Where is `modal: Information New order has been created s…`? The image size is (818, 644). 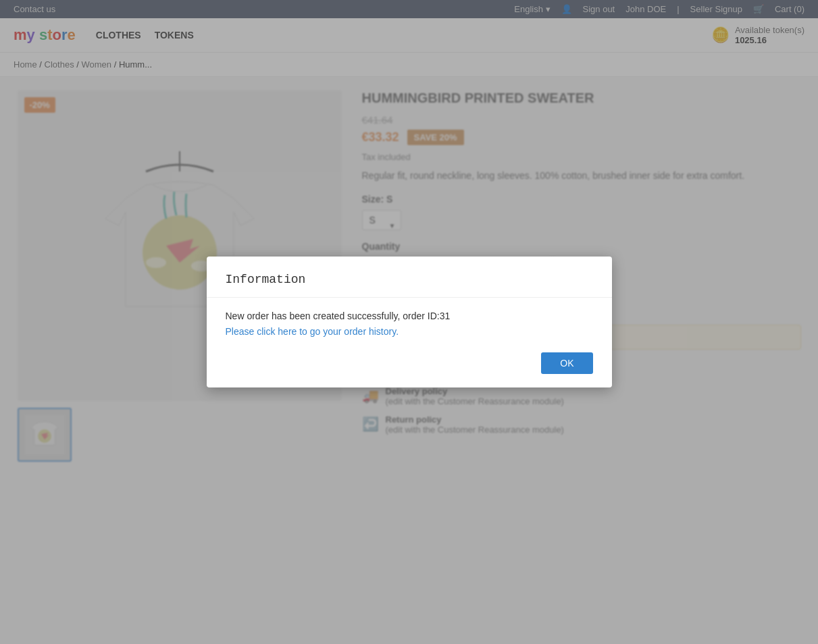 modal: Information New order has been created s… is located at coordinates (409, 322).